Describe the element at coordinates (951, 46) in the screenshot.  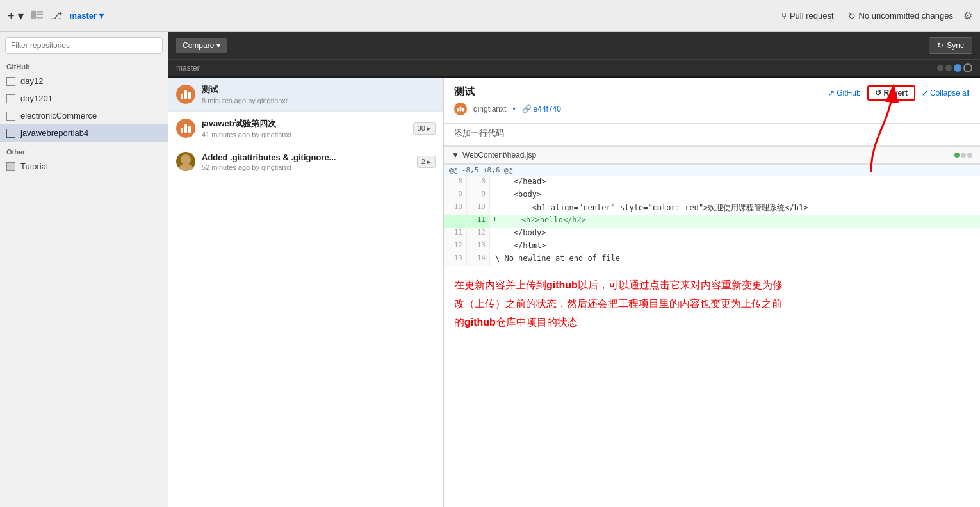
I see `sync-button: ↻ Sync` at that location.